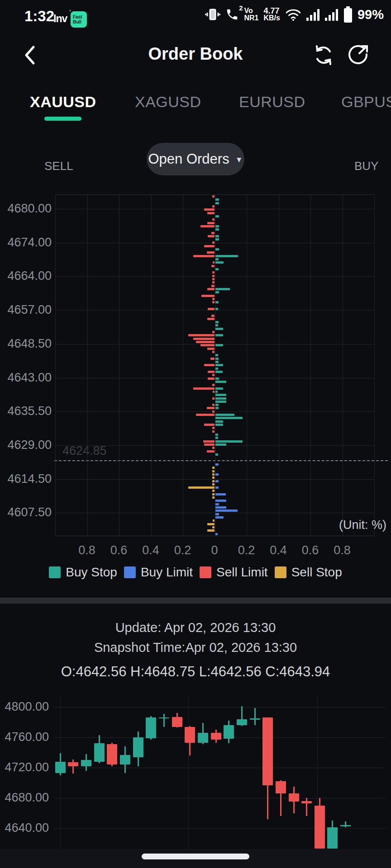 The width and height of the screenshot is (391, 868). Describe the element at coordinates (278, 551) in the screenshot. I see `depth-x-tick: 0.4` at that location.